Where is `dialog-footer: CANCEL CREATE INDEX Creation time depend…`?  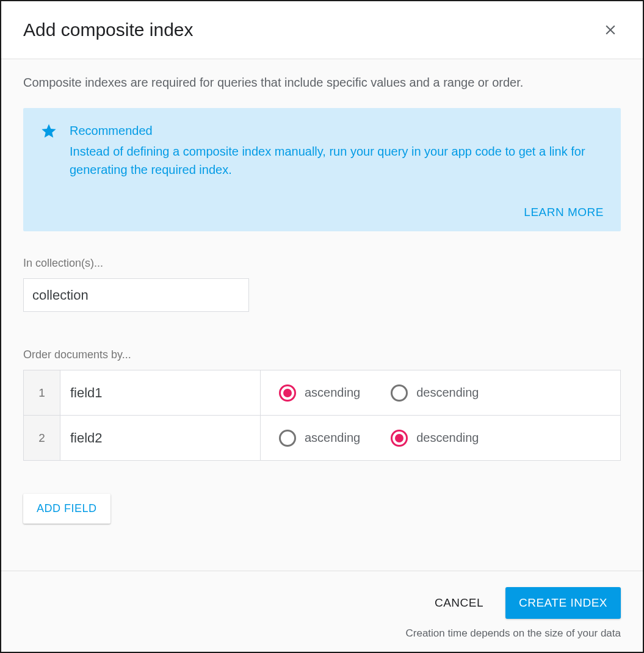 dialog-footer: CANCEL CREATE INDEX Creation time depend… is located at coordinates (322, 612).